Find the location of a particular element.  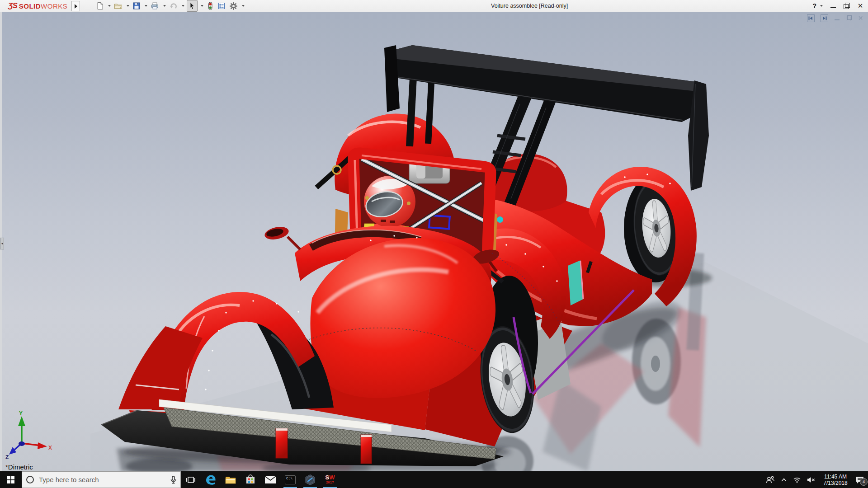

print-icon is located at coordinates (155, 6).